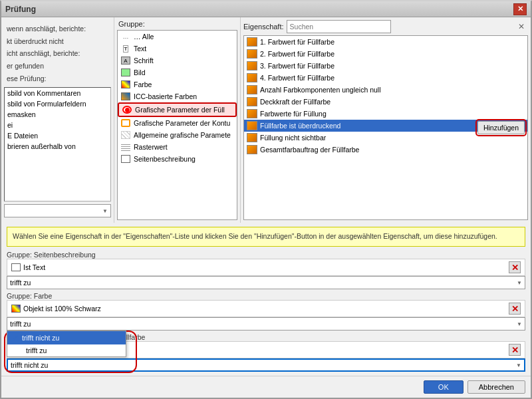 This screenshot has width=532, height=399. Describe the element at coordinates (295, 102) in the screenshot. I see `eigenschaft-item-label: Deckkraft der Füllfarbe` at that location.